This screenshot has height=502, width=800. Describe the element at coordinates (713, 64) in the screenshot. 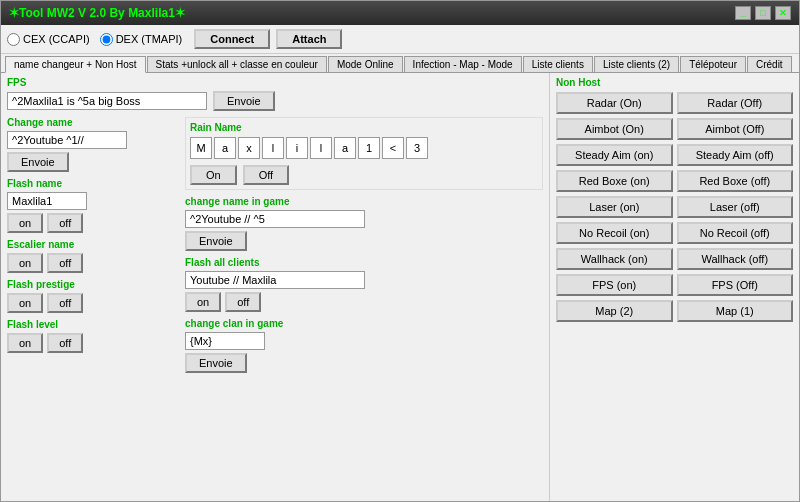

I see `tab-telepoteur: Télépoteur` at that location.